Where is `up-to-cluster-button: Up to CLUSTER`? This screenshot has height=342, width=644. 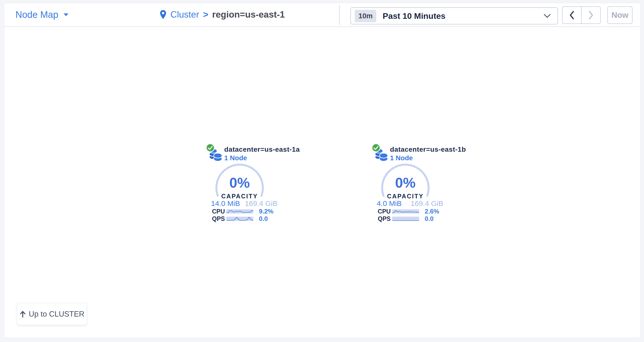
up-to-cluster-button: Up to CLUSTER is located at coordinates (52, 314).